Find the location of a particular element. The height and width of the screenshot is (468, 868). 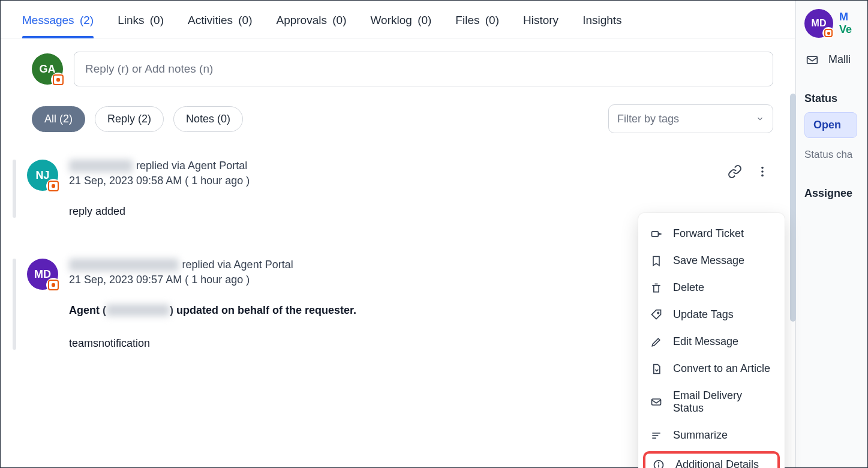

mail-check-icon is located at coordinates (656, 402).